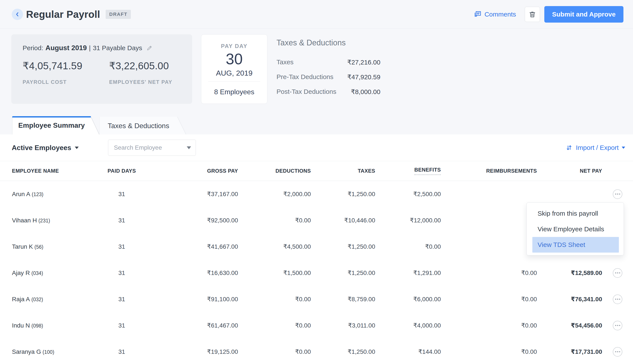 This screenshot has width=633, height=364. Describe the element at coordinates (343, 326) in the screenshot. I see `taxes-cell: ₹3,011.00` at that location.